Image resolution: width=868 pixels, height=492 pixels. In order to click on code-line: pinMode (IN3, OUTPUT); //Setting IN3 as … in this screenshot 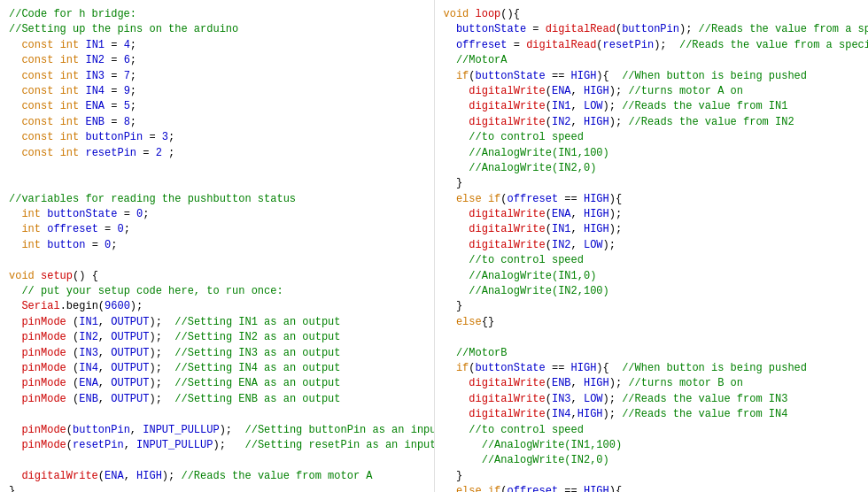, I will do `click(217, 354)`.